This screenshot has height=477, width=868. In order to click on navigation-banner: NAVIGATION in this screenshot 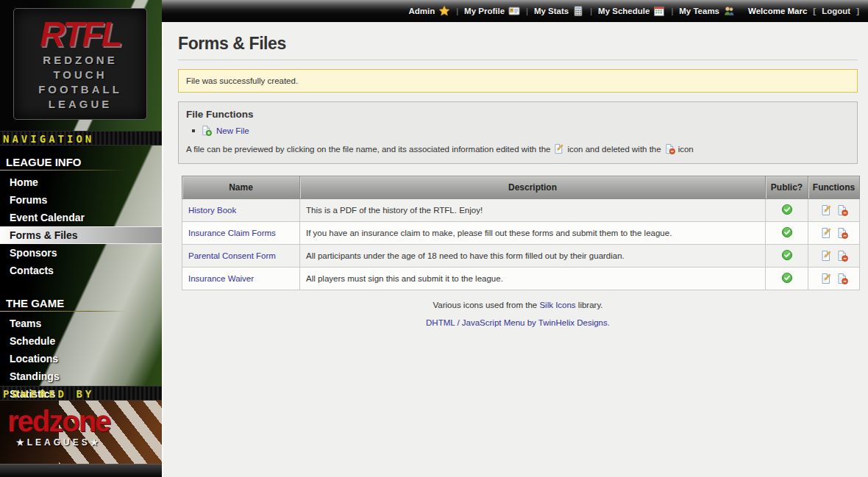, I will do `click(81, 138)`.